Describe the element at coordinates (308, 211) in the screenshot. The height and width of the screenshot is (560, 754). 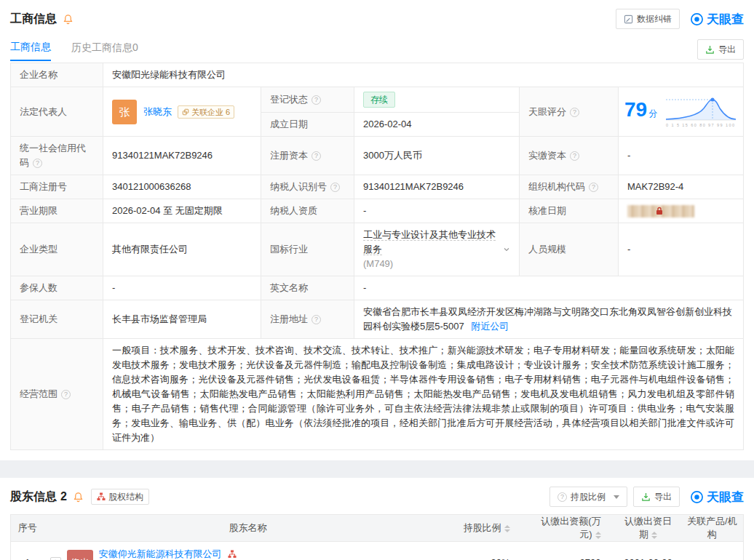
I see `tax-qual-label: 纳税人资质` at that location.